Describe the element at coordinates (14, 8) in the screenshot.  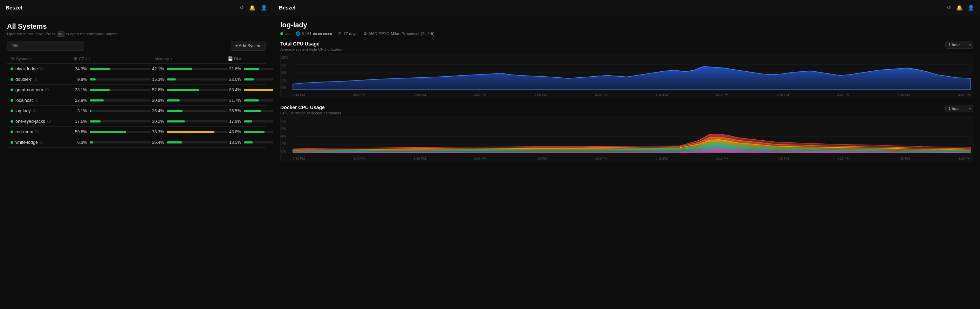
I see `left-app-title: Beszel` at that location.